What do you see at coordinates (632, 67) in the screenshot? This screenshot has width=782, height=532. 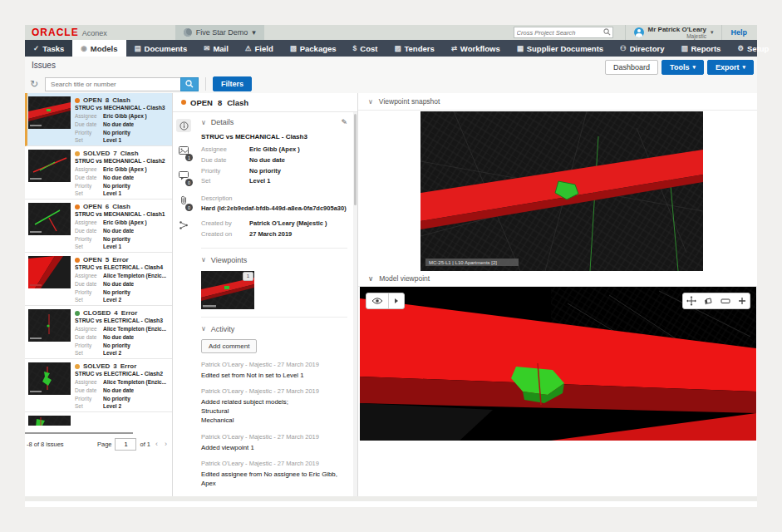 I see `dashboard-button: Dashboard` at bounding box center [632, 67].